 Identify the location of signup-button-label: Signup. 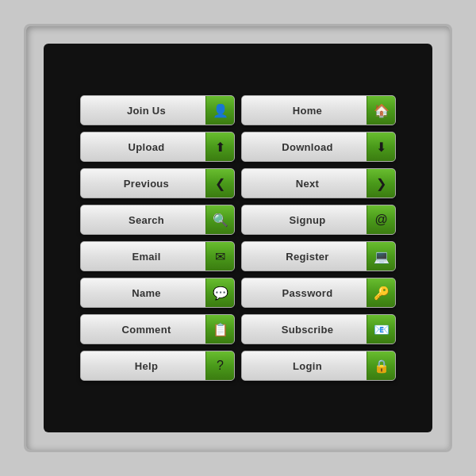
(305, 221).